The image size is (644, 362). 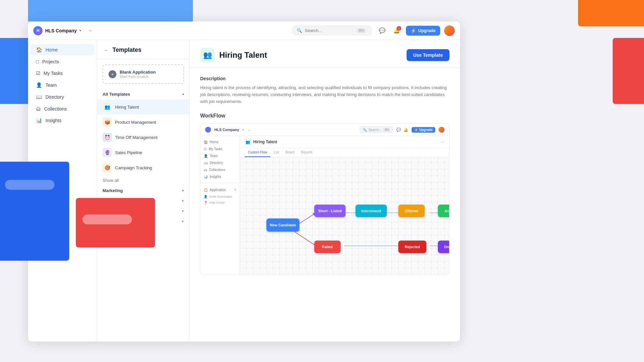 I want to click on template-item-hiring: 👥 Hiring Talent, so click(x=143, y=107).